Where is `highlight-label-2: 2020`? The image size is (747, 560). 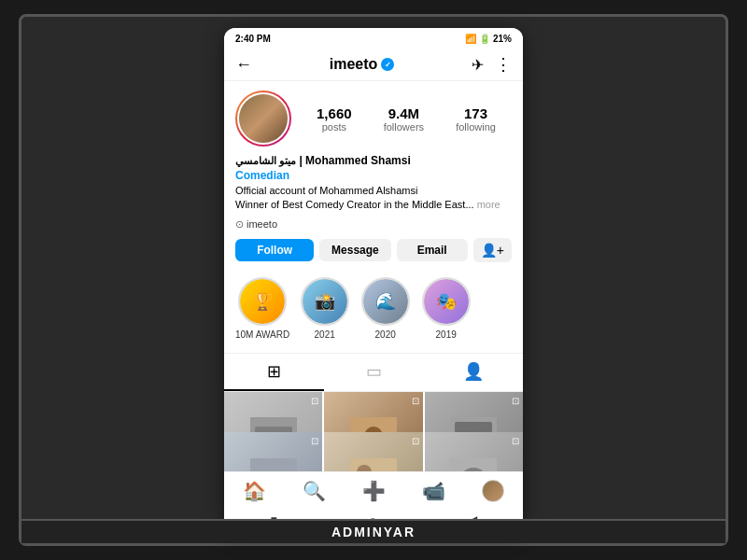 highlight-label-2: 2020 is located at coordinates (386, 334).